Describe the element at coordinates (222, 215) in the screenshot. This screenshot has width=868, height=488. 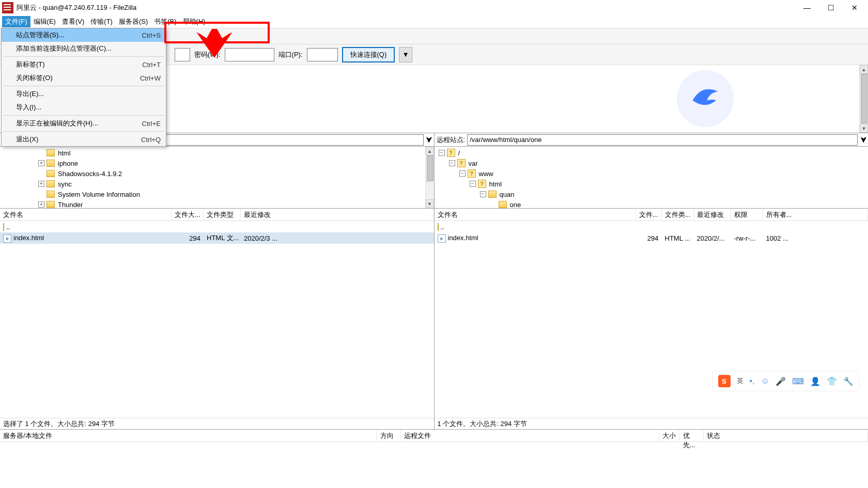
I see `col-type: 文件类型` at that location.